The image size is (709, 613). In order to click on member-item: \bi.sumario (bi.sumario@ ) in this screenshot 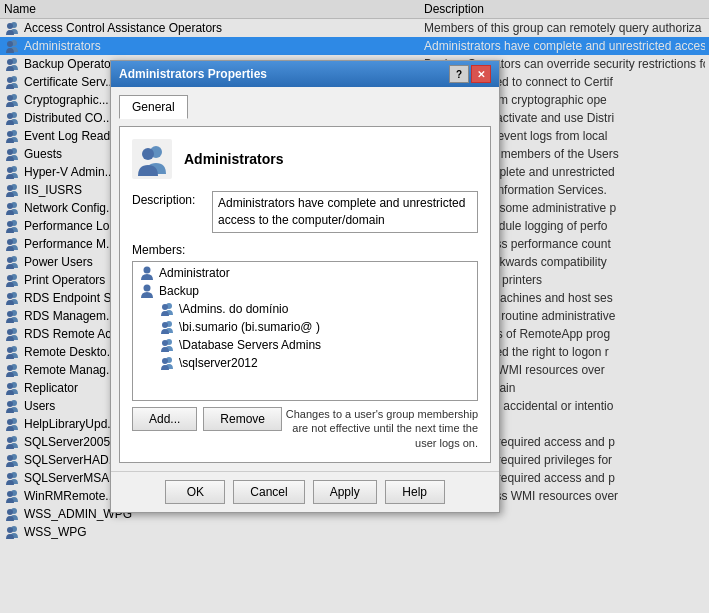, I will do `click(305, 327)`.